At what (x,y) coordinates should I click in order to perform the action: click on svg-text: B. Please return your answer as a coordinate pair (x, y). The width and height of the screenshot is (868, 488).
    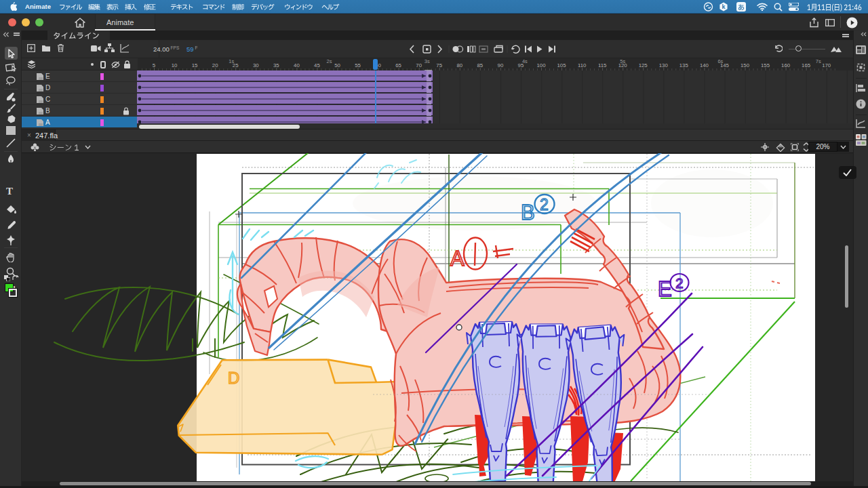
    Looking at the image, I should click on (528, 213).